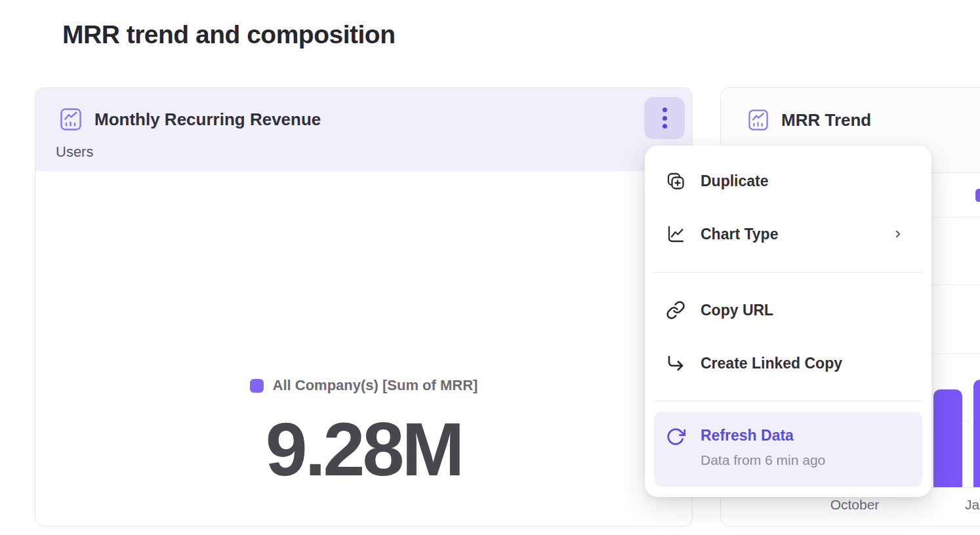 The width and height of the screenshot is (980, 535). What do you see at coordinates (737, 311) in the screenshot?
I see `menu-item-label: Copy URL` at bounding box center [737, 311].